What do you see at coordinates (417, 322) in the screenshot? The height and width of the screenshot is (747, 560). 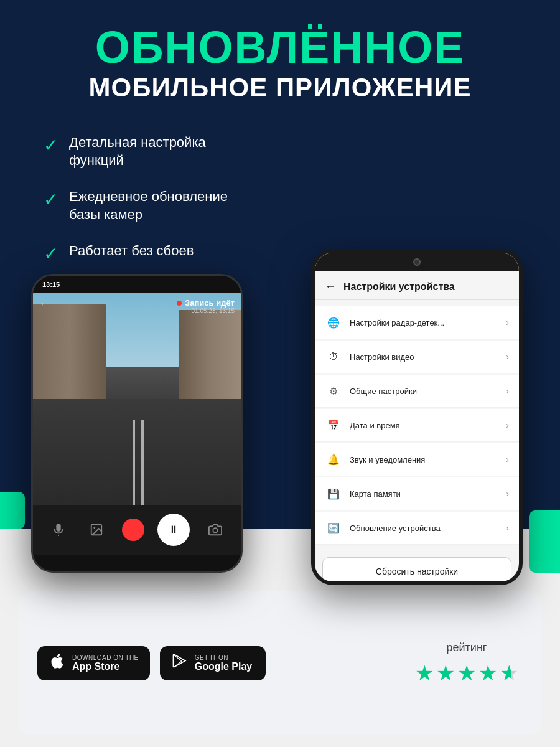 I see `settings-item-radar: 🌐 Настройки радар-детек... ›` at bounding box center [417, 322].